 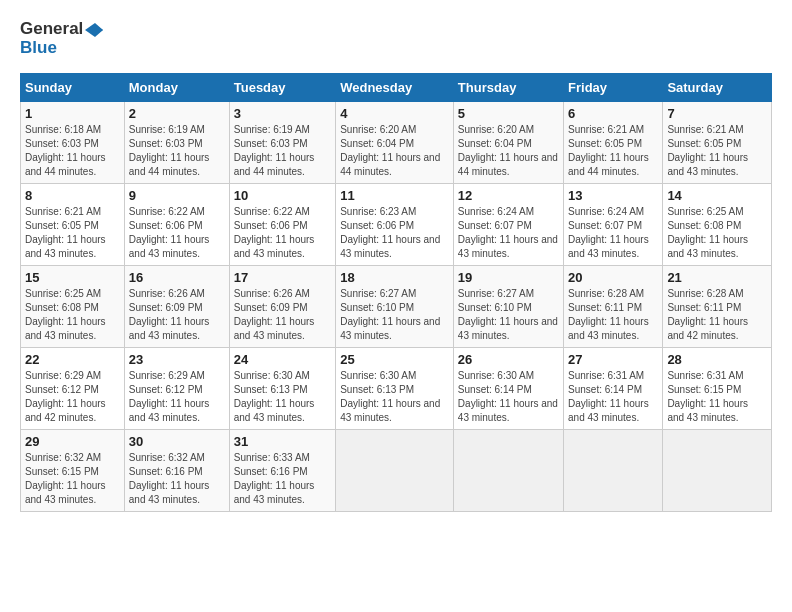 I want to click on day-number: 25, so click(x=394, y=360).